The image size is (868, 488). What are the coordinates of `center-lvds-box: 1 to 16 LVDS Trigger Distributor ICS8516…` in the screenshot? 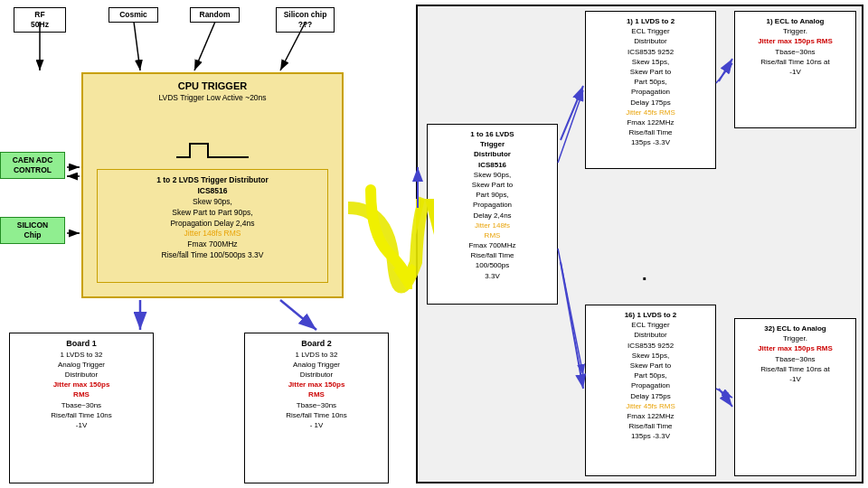 It's located at (492, 214).